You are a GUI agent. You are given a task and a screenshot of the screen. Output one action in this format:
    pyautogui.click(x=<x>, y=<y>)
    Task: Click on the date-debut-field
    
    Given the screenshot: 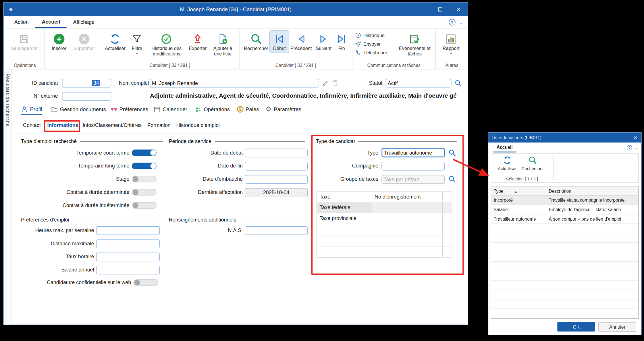 What is the action you would take?
    pyautogui.click(x=276, y=153)
    